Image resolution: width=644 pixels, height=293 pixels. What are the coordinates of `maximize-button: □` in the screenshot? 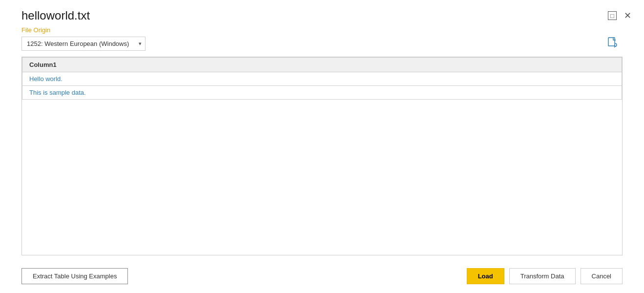 It's located at (612, 16).